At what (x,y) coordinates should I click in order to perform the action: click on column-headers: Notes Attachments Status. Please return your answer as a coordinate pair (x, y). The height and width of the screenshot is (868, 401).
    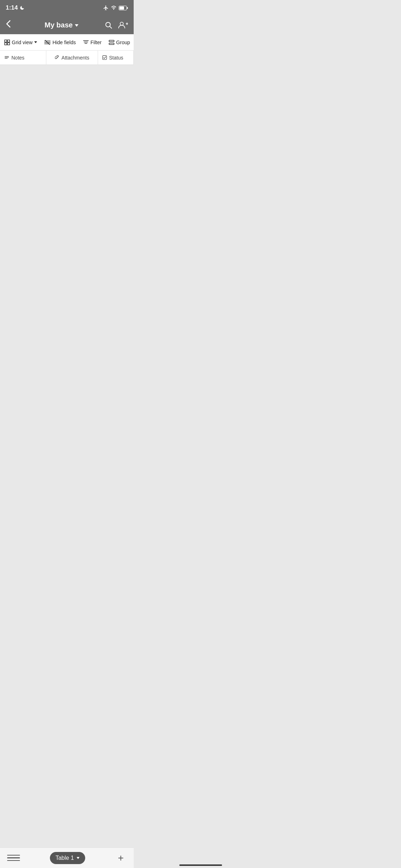
    Looking at the image, I should click on (67, 58).